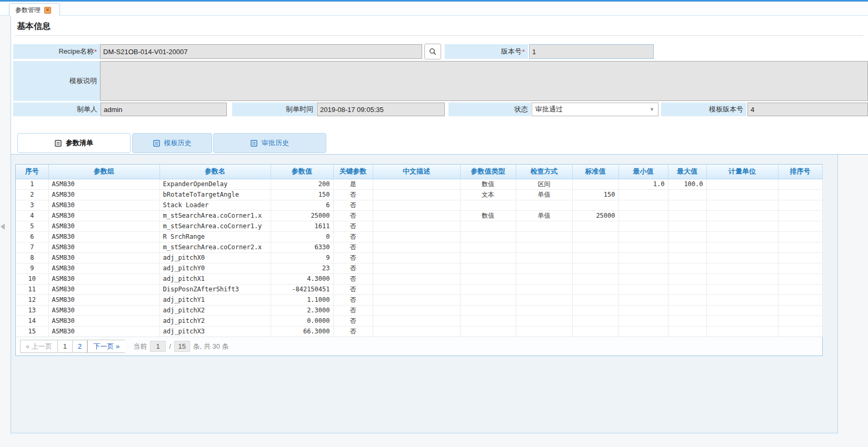  What do you see at coordinates (261, 52) in the screenshot?
I see `recipe-name-field: DM-S21OB-014-V01-20007` at bounding box center [261, 52].